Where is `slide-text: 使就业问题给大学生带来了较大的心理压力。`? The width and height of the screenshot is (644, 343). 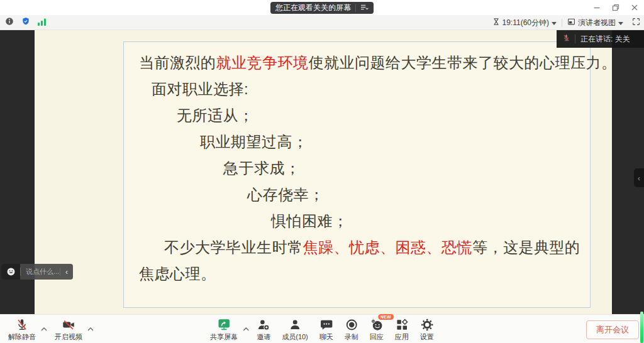 slide-text: 使就业问题给大学生带来了较大的心理压力。 is located at coordinates (463, 63).